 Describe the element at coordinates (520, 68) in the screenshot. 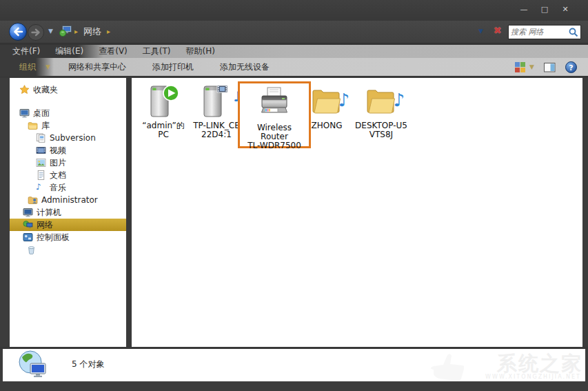

I see `change-view-button` at that location.